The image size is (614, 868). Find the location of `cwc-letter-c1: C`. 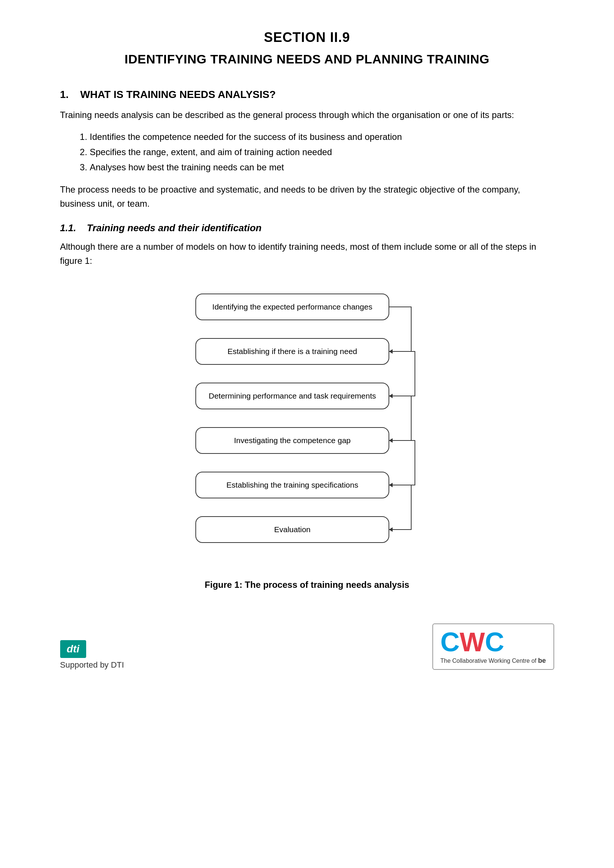

cwc-letter-c1: C is located at coordinates (450, 642).